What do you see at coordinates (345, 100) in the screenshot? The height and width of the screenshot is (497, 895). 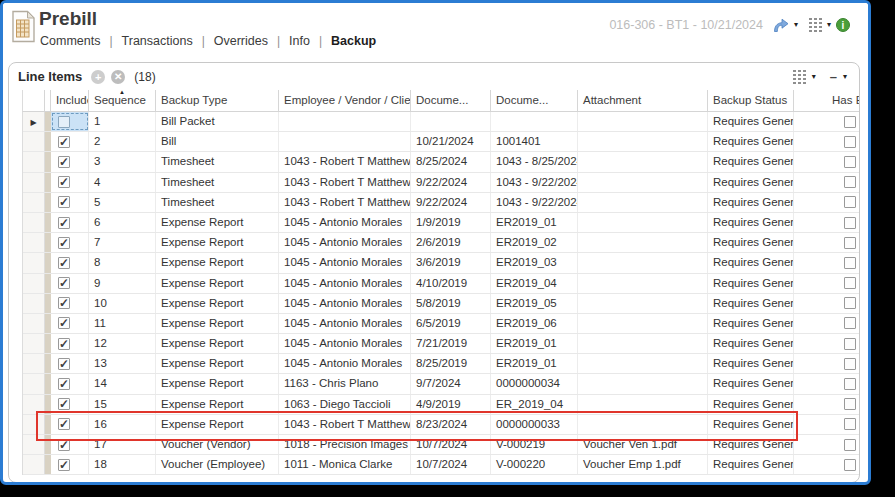 I see `column-header-employee: Employee / Vendor / Client` at bounding box center [345, 100].